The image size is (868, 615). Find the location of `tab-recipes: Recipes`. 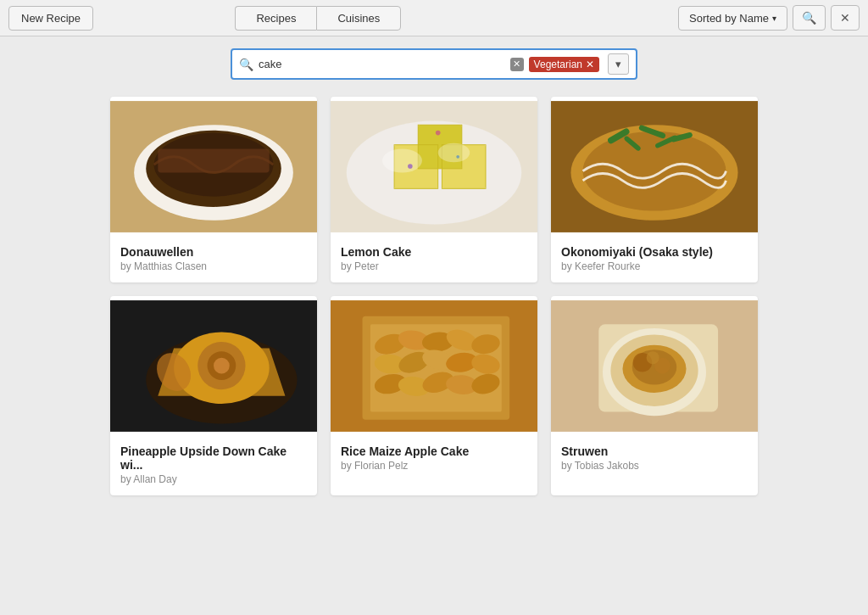

tab-recipes: Recipes is located at coordinates (275, 19).